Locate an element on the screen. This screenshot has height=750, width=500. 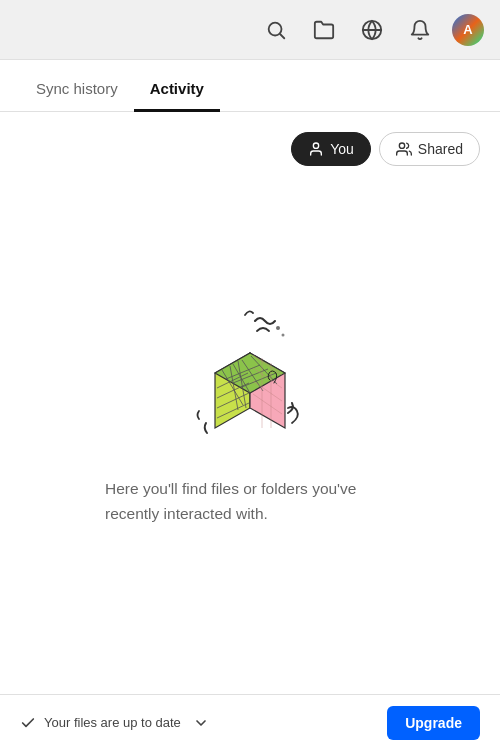
sync-status: Your files are up to date is located at coordinates (114, 723).